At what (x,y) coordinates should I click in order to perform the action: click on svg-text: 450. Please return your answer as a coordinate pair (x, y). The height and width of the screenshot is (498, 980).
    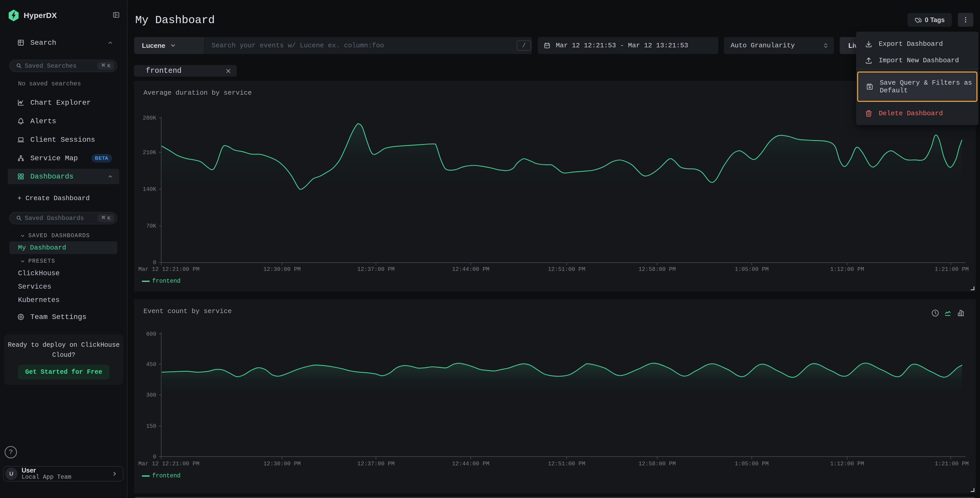
    Looking at the image, I should click on (151, 365).